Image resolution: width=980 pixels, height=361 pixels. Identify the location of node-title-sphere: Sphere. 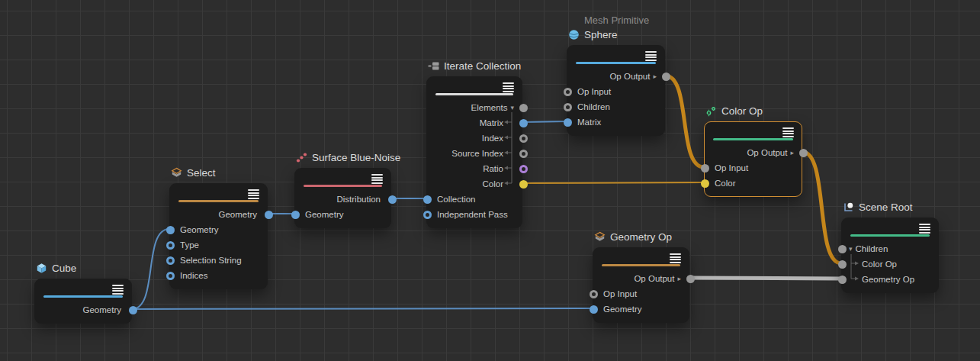
(593, 35).